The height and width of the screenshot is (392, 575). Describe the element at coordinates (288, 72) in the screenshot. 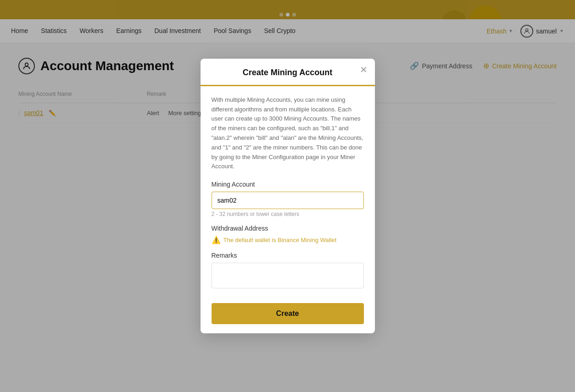

I see `modal-header: Create Mining Account ✕` at that location.